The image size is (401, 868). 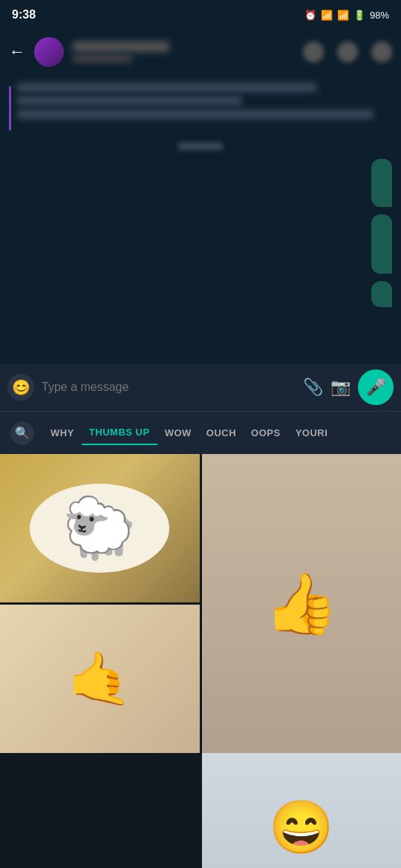 I want to click on wifi-icon: 📶, so click(x=327, y=15).